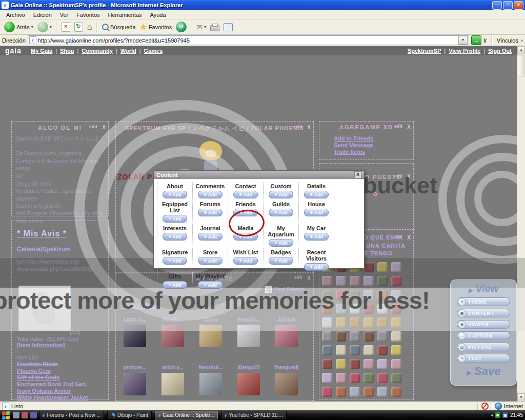 This screenshot has height=420, width=525. I want to click on go-label: Ir, so click(485, 41).